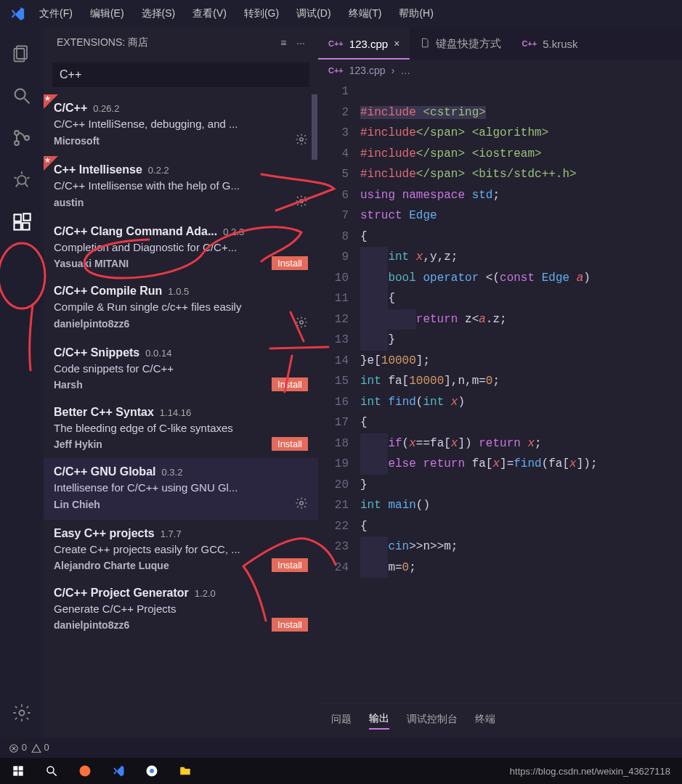 This screenshot has width=682, height=784. I want to click on extension-item: C++ Intellisense0.2.2C/C++ Intellisense …, so click(181, 187).